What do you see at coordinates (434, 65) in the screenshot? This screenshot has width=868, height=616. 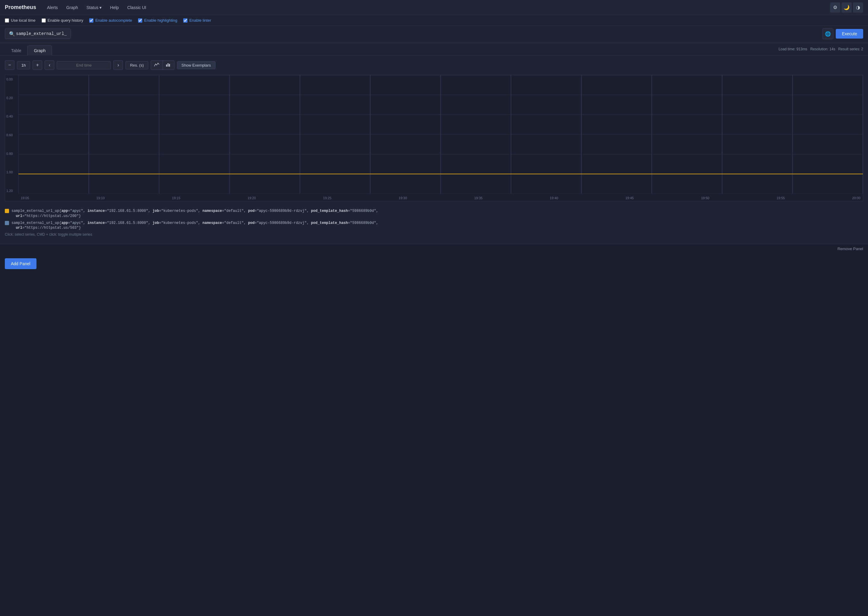 I see `graph-toolbar: − 1h + ‹ › Res. (s)` at bounding box center [434, 65].